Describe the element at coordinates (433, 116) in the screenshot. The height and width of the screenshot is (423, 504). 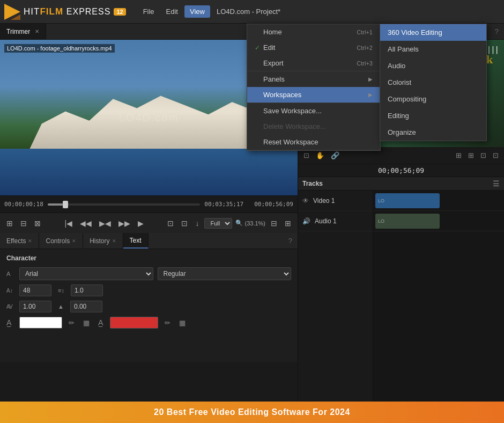
I see `workspace-editing: Editing` at that location.